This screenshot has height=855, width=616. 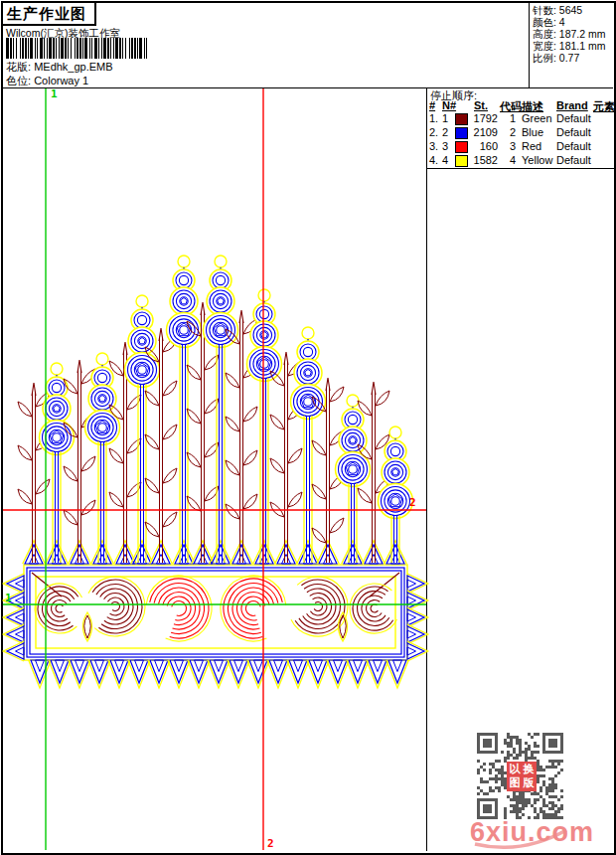 I want to click on qr-stamp: 以换图版, so click(x=522, y=776).